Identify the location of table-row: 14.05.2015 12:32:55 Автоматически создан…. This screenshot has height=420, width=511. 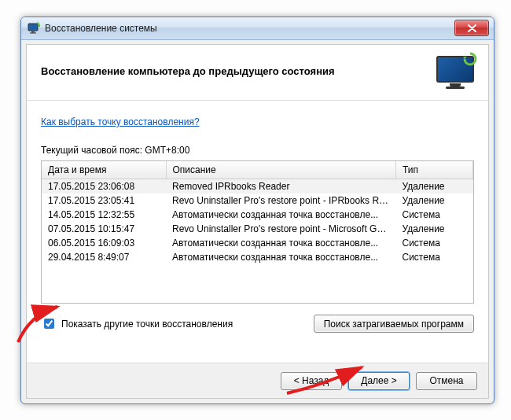
(258, 215).